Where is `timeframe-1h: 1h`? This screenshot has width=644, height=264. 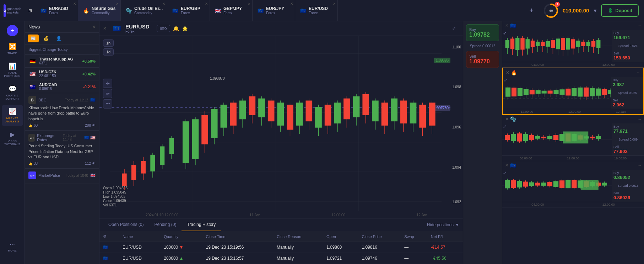
timeframe-1h: 1h is located at coordinates (108, 43).